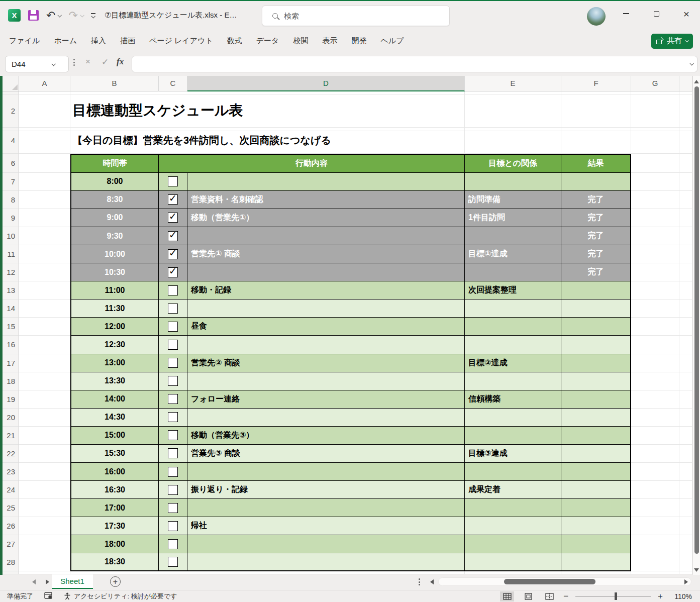 This screenshot has height=602, width=700. I want to click on name-box-input, so click(27, 64).